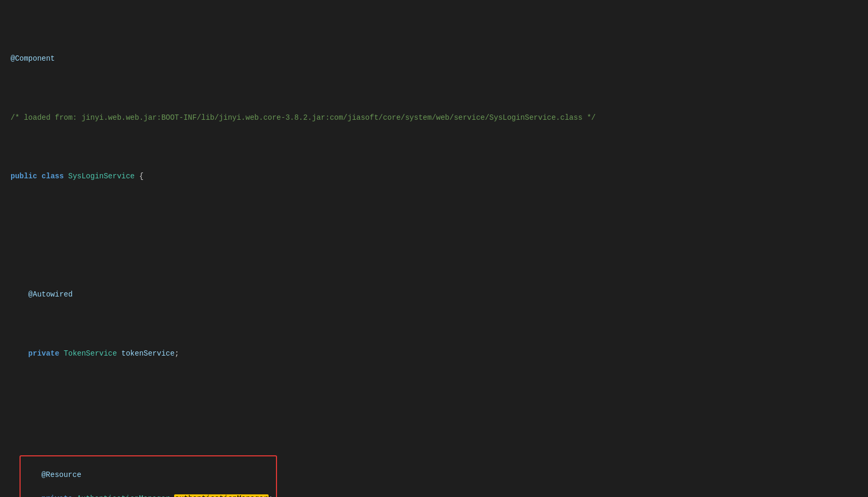 The width and height of the screenshot is (868, 497). What do you see at coordinates (57, 496) in the screenshot?
I see `keyword-private-2: private` at bounding box center [57, 496].